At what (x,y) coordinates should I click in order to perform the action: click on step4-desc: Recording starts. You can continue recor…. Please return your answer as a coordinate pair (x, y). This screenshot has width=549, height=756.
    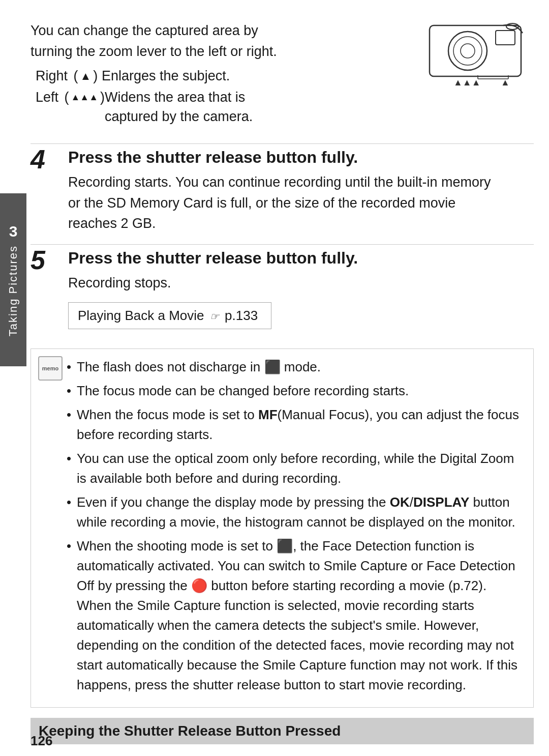
    Looking at the image, I should click on (301, 203).